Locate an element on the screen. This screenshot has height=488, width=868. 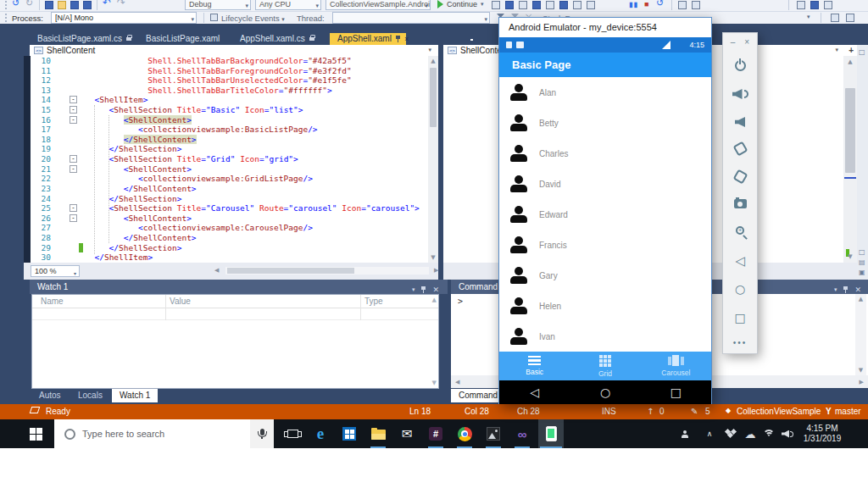
onedrive-tray-button: ☁ is located at coordinates (750, 434).